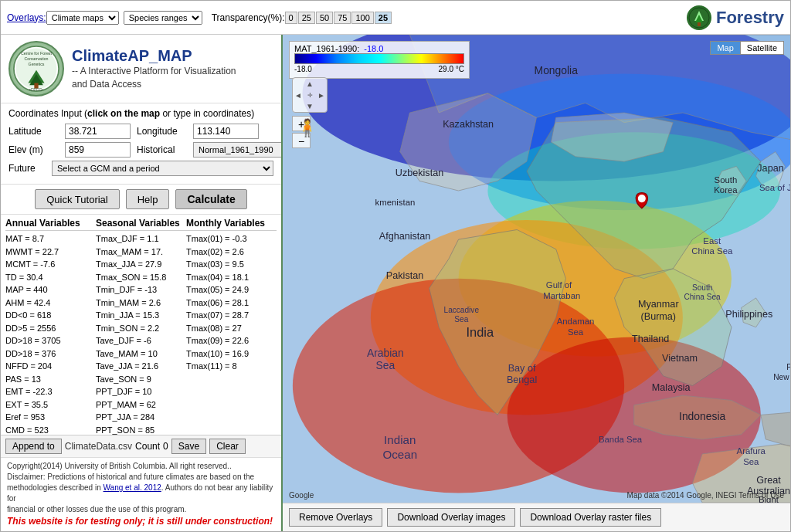 This screenshot has height=532, width=791. What do you see at coordinates (51, 329) in the screenshot?
I see `annual-var-item: DD>5 = 2556` at bounding box center [51, 329].